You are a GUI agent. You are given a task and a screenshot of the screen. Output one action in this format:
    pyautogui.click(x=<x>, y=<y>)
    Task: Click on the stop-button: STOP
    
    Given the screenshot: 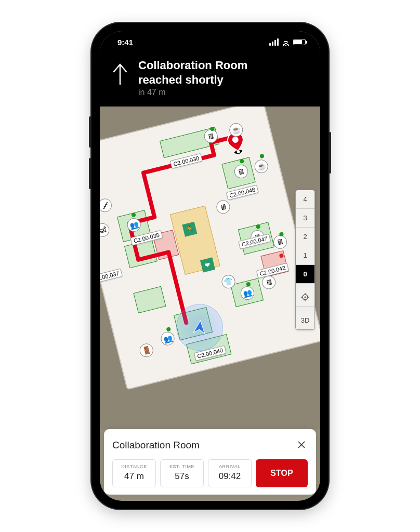 What is the action you would take?
    pyautogui.click(x=282, y=473)
    